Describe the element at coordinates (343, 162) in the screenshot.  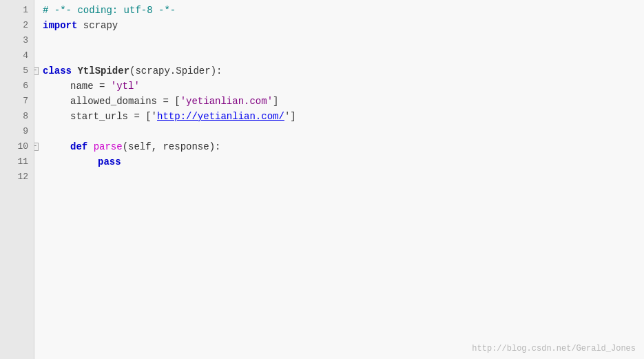
I see `code-line: pass` at that location.